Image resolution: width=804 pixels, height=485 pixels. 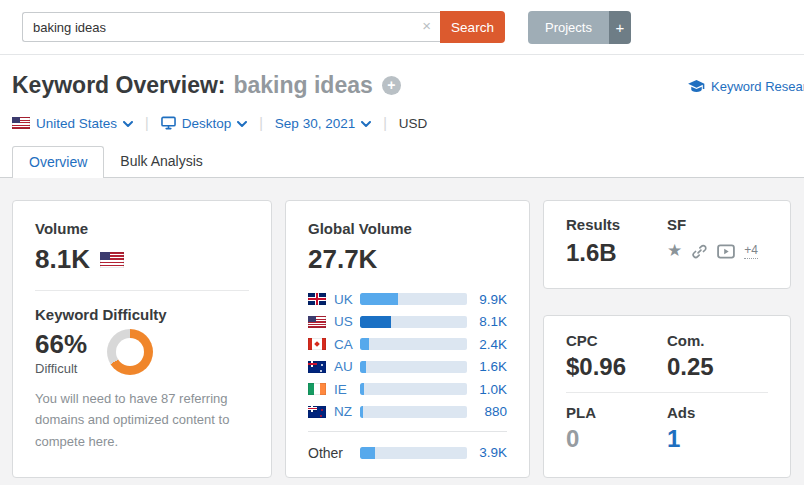 What do you see at coordinates (746, 86) in the screenshot?
I see `keyword-research-link: Keyword Research` at bounding box center [746, 86].